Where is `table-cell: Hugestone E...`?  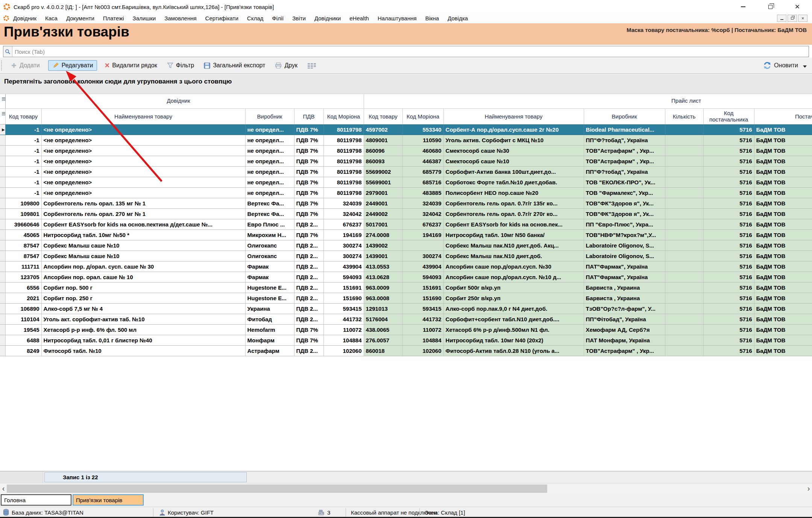
table-cell: Hugestone E... is located at coordinates (270, 287).